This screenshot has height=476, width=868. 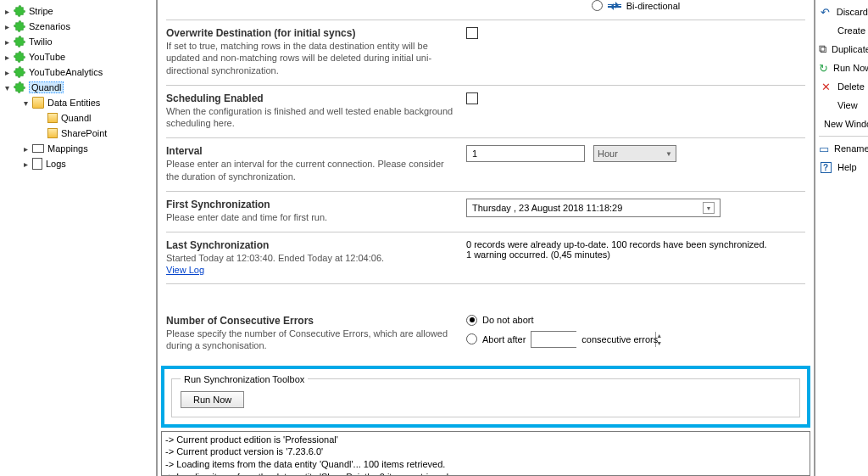 What do you see at coordinates (46, 87) in the screenshot?
I see `tree-label: Quandl` at bounding box center [46, 87].